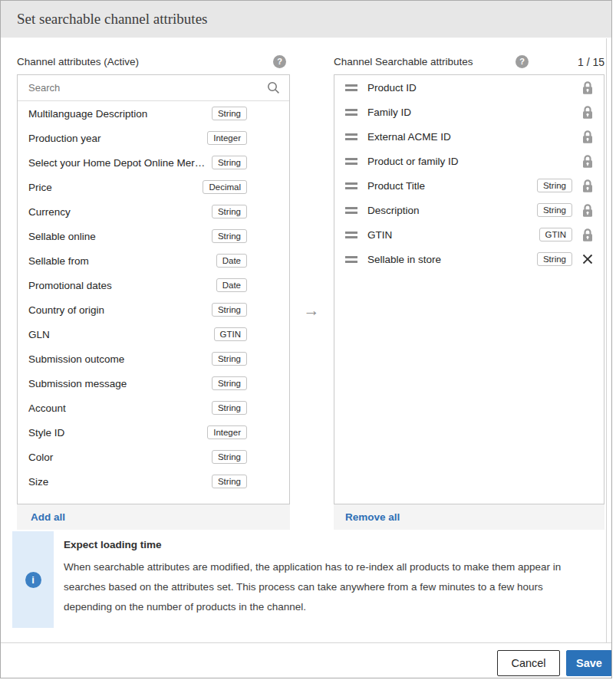  Describe the element at coordinates (117, 408) in the screenshot. I see `attribute-label: Account` at that location.